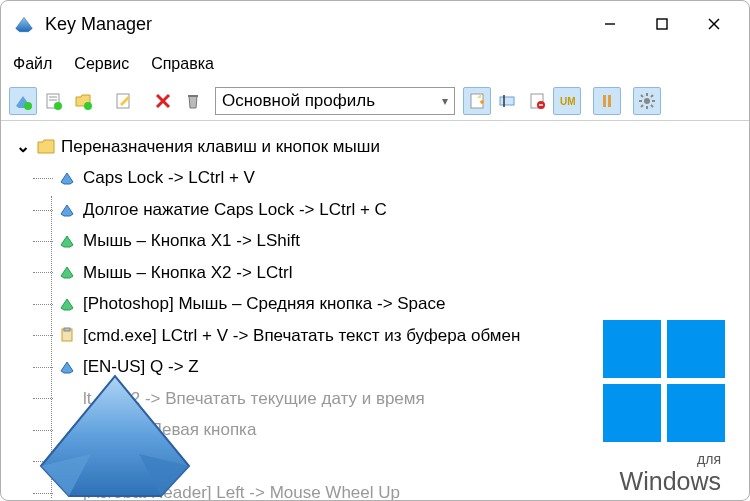  Describe the element at coordinates (123, 101) in the screenshot. I see `edit-button` at that location.